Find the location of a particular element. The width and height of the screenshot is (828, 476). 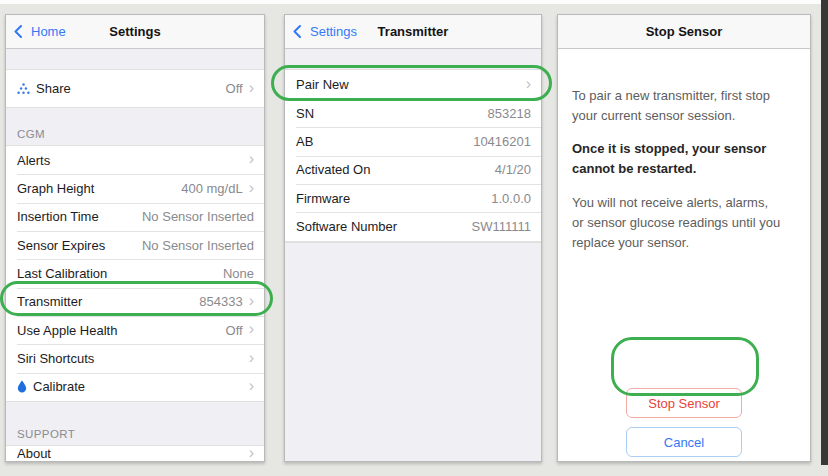

info-paragraph: You will not receive alerts, alarms, or … is located at coordinates (677, 223).